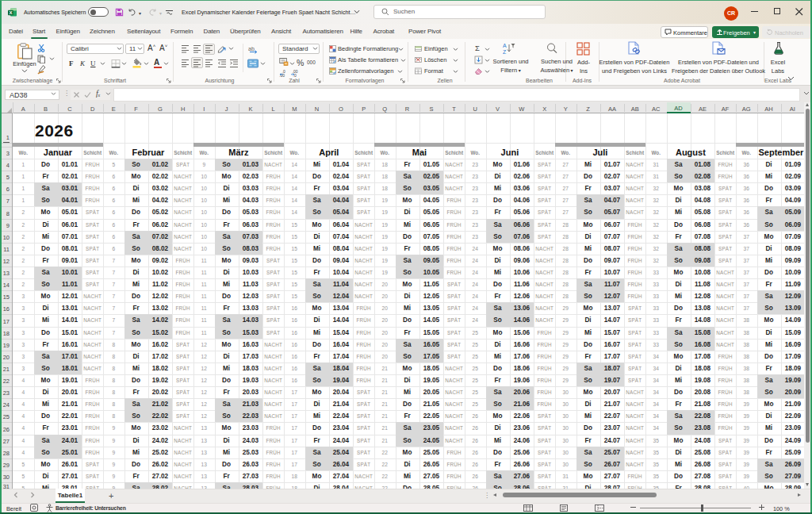 Image resolution: width=812 pixels, height=514 pixels. I want to click on svg-text: Z, so click(504, 52).